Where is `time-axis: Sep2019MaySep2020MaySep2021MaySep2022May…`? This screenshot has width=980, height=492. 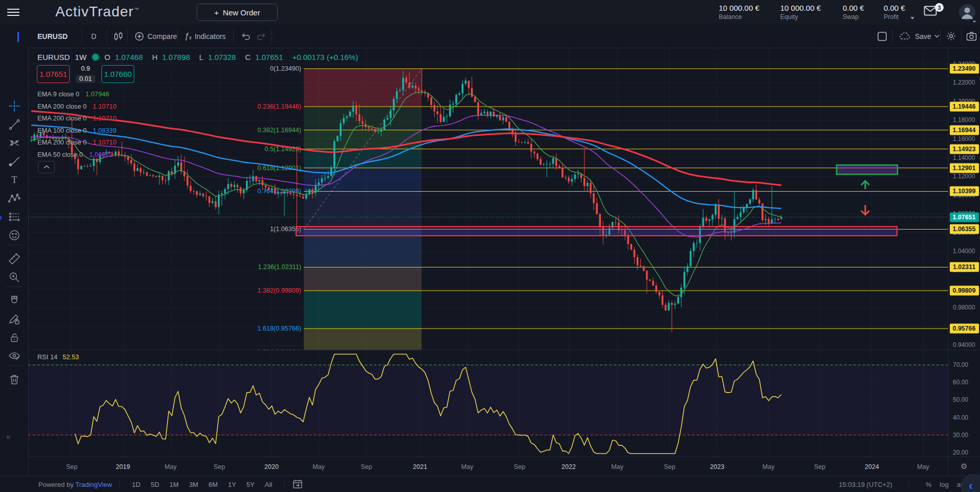
time-axis: Sep2019MaySep2020MaySep2021MaySep2022May… is located at coordinates (498, 467).